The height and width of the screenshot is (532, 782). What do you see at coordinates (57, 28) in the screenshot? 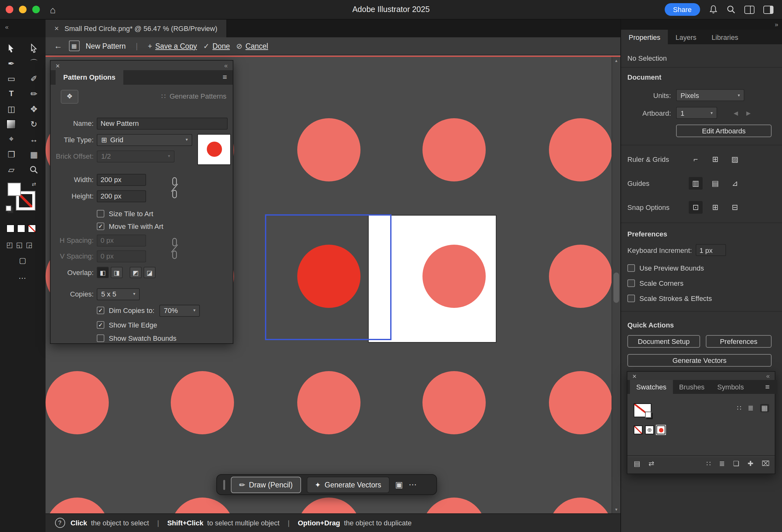
I see `close-tab-icon: ×` at bounding box center [57, 28].